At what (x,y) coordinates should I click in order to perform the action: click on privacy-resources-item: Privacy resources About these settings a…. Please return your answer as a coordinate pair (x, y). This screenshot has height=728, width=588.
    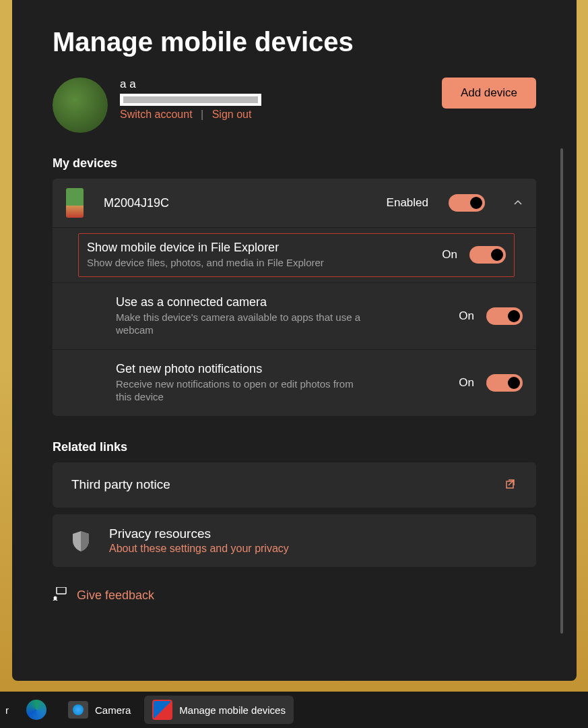
    Looking at the image, I should click on (294, 541).